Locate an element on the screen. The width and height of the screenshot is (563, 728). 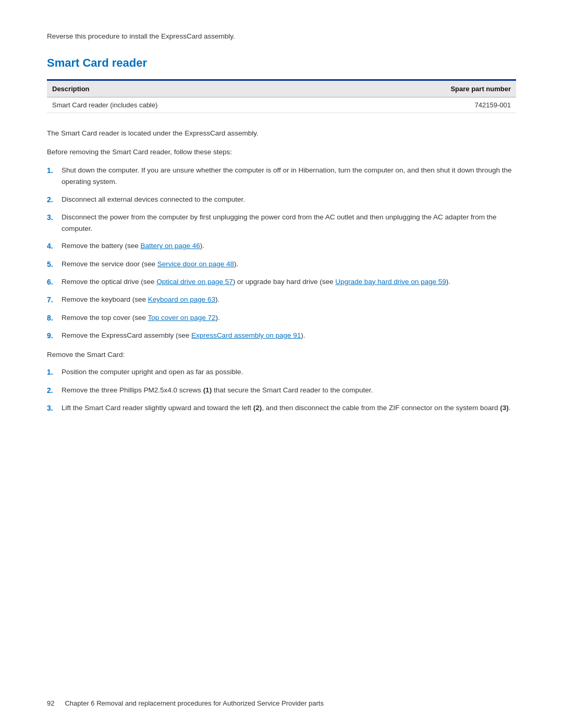
footer-chapter-text: Chapter 6 Removal and replacement proced… is located at coordinates (194, 704).